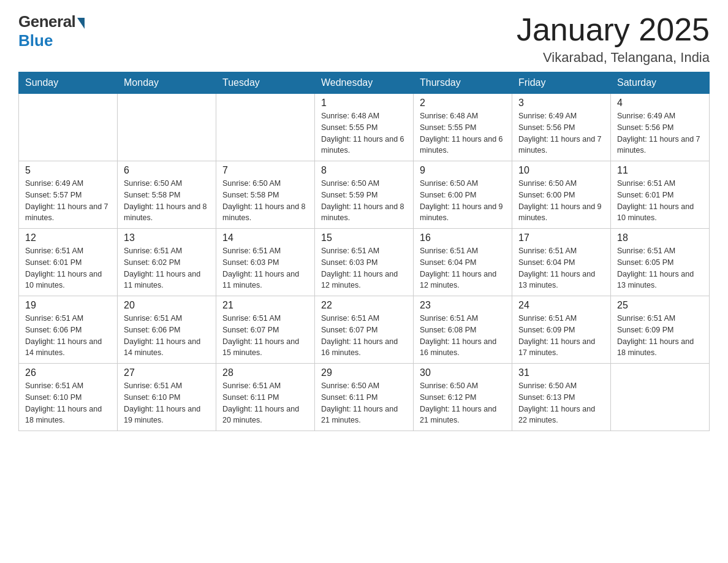  What do you see at coordinates (561, 373) in the screenshot?
I see `day-number: 31` at bounding box center [561, 373].